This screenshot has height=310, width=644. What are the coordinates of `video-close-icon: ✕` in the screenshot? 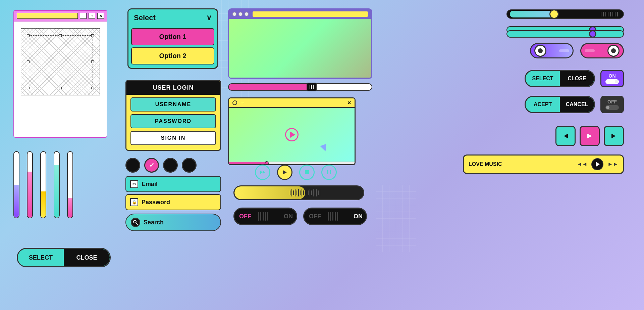 It's located at (349, 103).